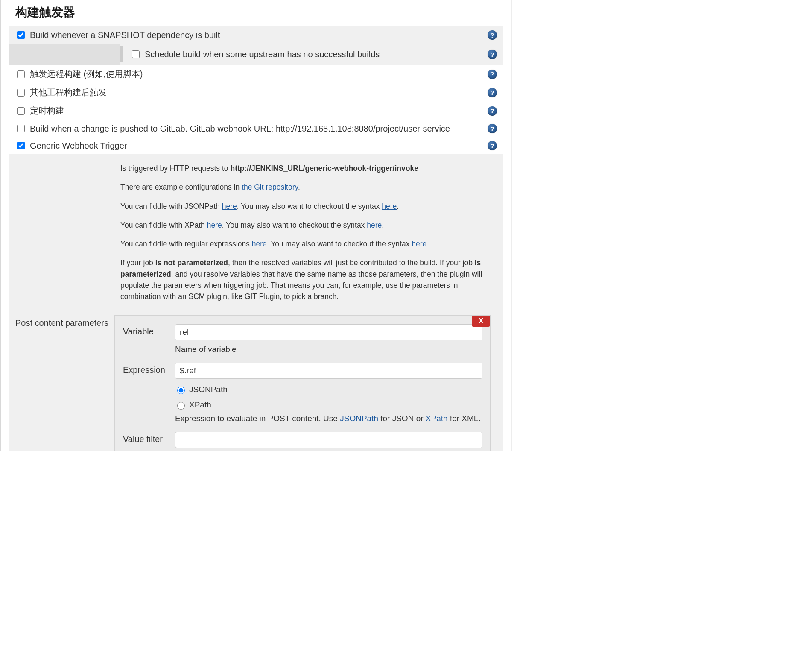 This screenshot has width=812, height=659. Describe the element at coordinates (309, 225) in the screenshot. I see `webhook-desc-line4: You can fiddle with XPath here. You may …` at that location.